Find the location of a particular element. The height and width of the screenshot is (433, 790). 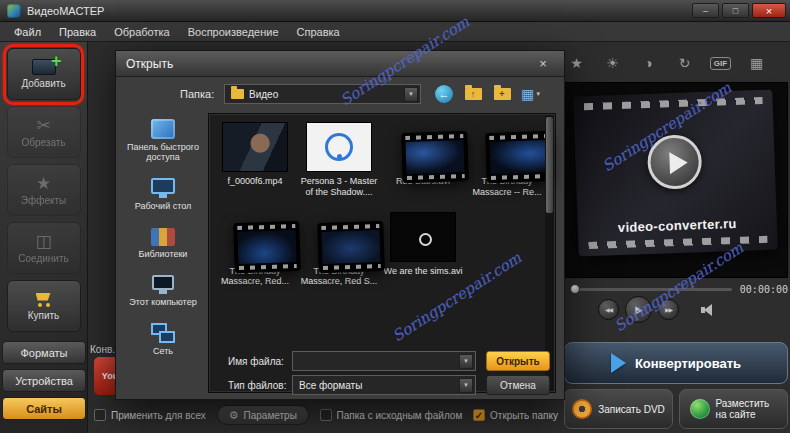

file-item-4: The Birthday Massacre -- Re... is located at coordinates (507, 160).